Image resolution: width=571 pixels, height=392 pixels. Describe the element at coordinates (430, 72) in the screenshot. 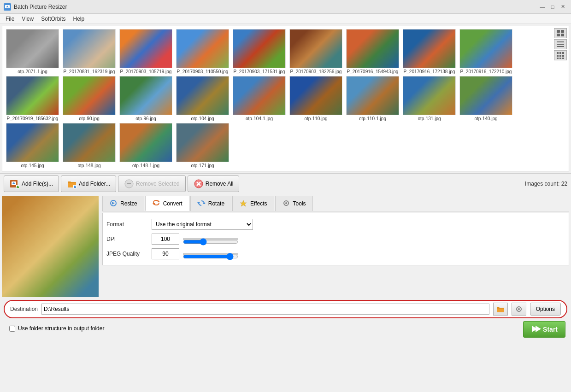

I see `thumbnail-label: P_20170916_172138.jpg` at that location.